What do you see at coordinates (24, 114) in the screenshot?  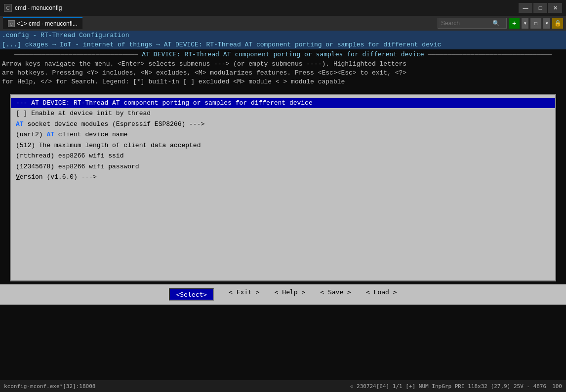 I see `menu-item-prefix: [ ]` at bounding box center [24, 114].